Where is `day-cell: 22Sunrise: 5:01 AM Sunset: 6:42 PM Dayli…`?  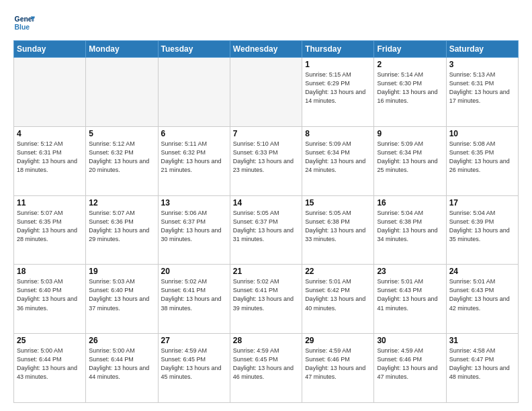 day-cell: 22Sunrise: 5:01 AM Sunset: 6:42 PM Dayli… is located at coordinates (339, 300).